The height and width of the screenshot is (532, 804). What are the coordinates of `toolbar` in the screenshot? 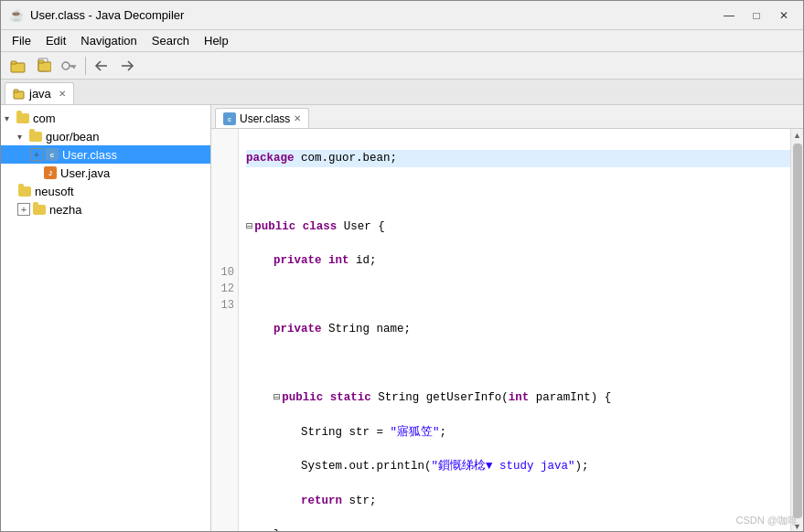 It's located at (402, 66).